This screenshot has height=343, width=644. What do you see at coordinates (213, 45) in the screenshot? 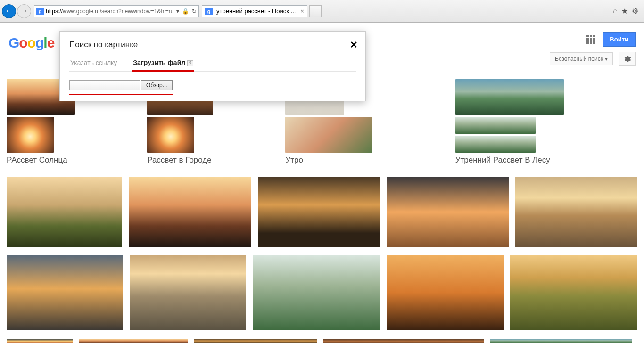
I see `dialog-title: Поиск по картинке` at bounding box center [213, 45].